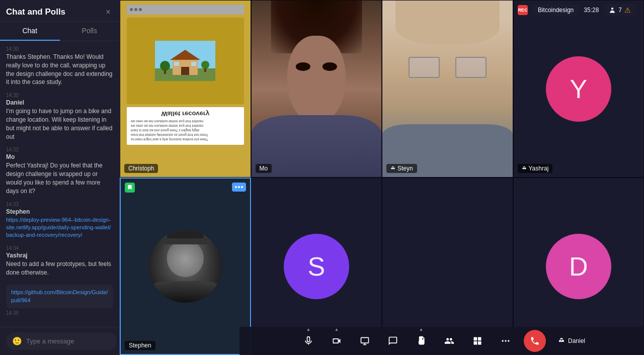 Image resolution: width=644 pixels, height=355 pixels. I want to click on participant-name-steyn: Steyn, so click(401, 168).